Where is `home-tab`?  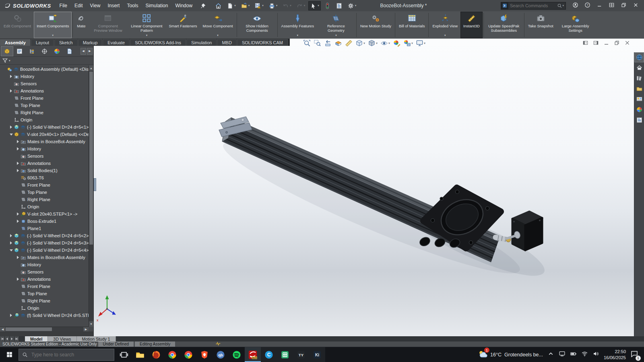 home-tab is located at coordinates (639, 68).